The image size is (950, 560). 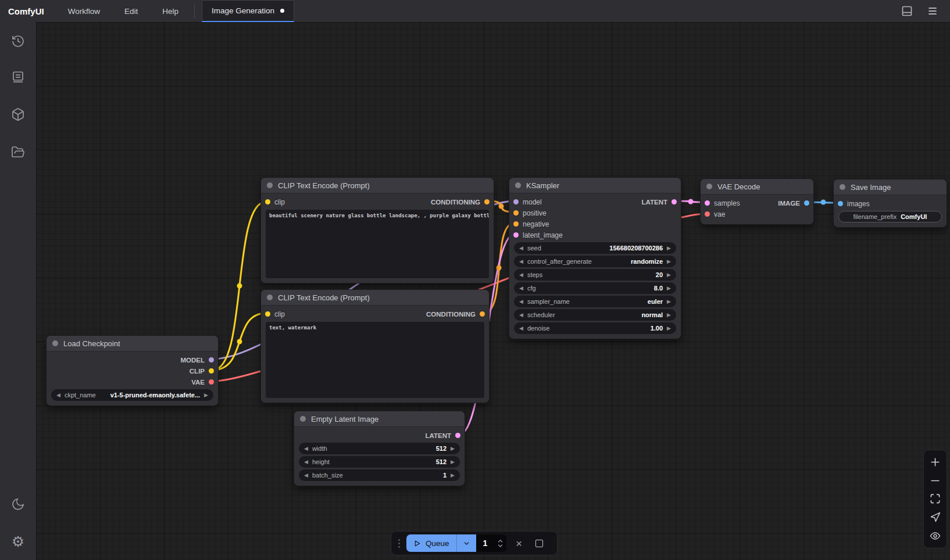 What do you see at coordinates (379, 448) in the screenshot?
I see `widget-width: ◀ width 512 ▶` at bounding box center [379, 448].